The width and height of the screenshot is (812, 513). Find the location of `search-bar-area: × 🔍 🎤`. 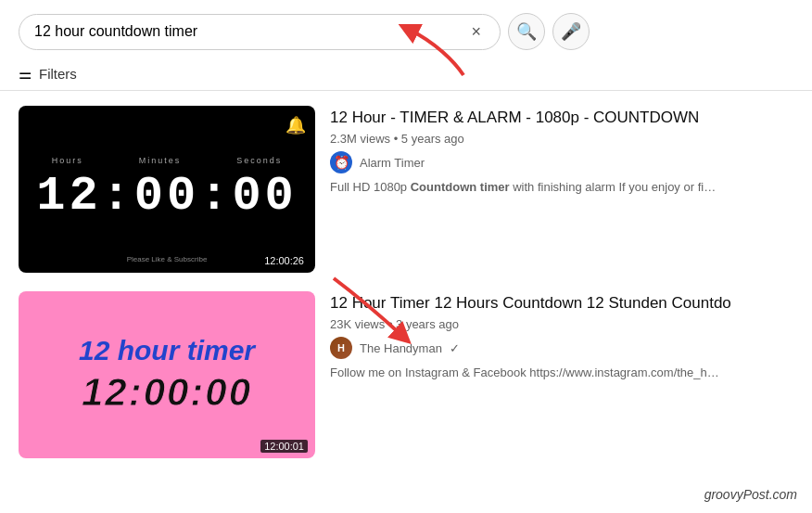

search-bar-area: × 🔍 🎤 is located at coordinates (406, 30).